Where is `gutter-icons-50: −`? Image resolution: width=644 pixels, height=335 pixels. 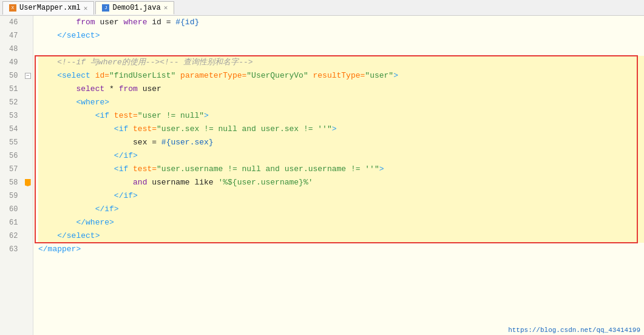 gutter-icons-50: − is located at coordinates (28, 76).